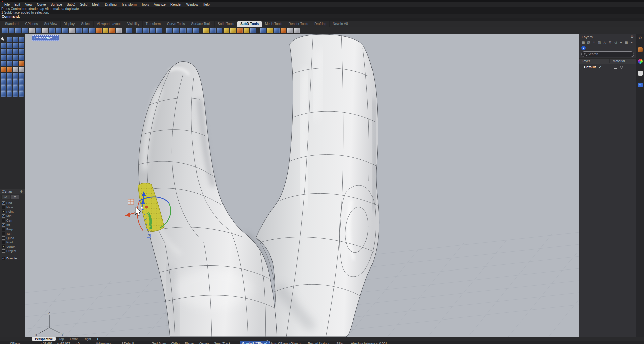 The height and width of the screenshot is (344, 644). What do you see at coordinates (607, 54) in the screenshot?
I see `layers-search-input: Search` at bounding box center [607, 54].